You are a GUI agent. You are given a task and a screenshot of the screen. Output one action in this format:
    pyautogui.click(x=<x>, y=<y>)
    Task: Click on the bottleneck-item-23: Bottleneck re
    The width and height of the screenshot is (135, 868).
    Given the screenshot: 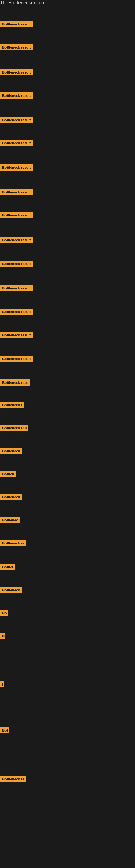 What is the action you would take?
    pyautogui.click(x=13, y=544)
    